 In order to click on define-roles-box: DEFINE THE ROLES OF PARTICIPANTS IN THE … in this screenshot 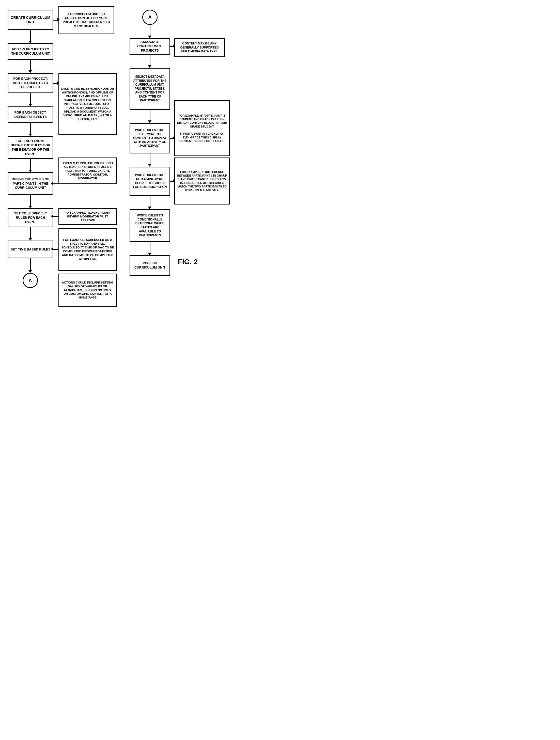, I will do `click(31, 184)`.